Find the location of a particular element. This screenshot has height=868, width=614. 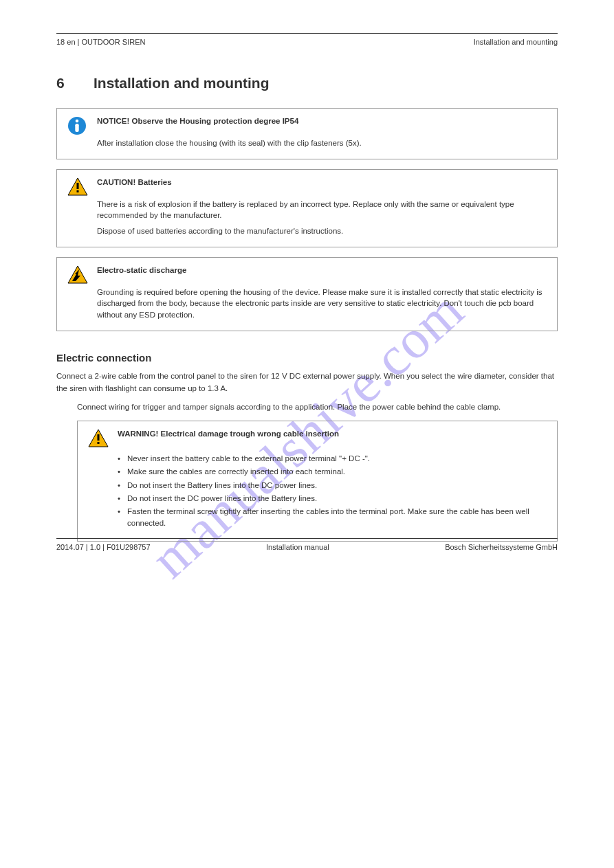

esd-box: Electro-static discharge Grounding is re… is located at coordinates (307, 294).